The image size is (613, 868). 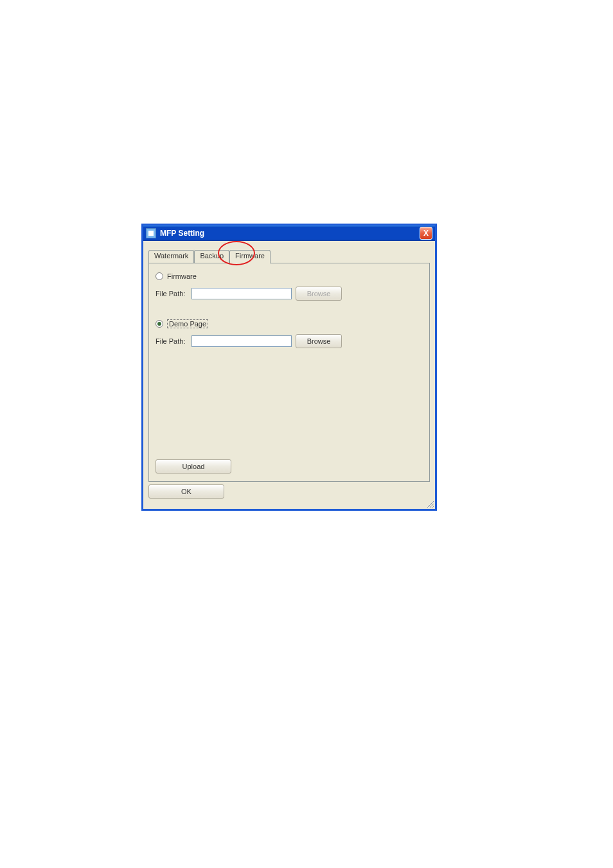 What do you see at coordinates (242, 341) in the screenshot?
I see `demo-filepath-input` at bounding box center [242, 341].